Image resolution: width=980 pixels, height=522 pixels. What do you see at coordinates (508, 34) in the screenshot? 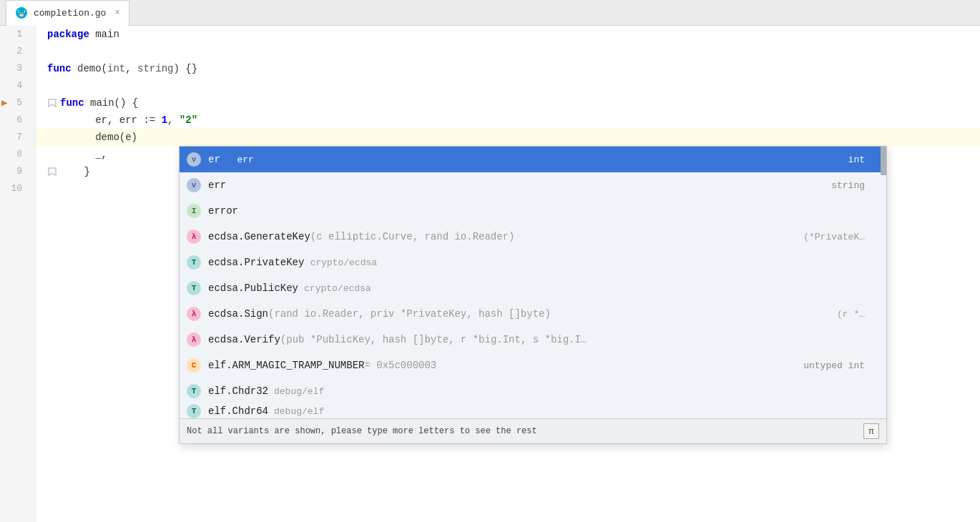
I see `code-line-1: package main` at bounding box center [508, 34].